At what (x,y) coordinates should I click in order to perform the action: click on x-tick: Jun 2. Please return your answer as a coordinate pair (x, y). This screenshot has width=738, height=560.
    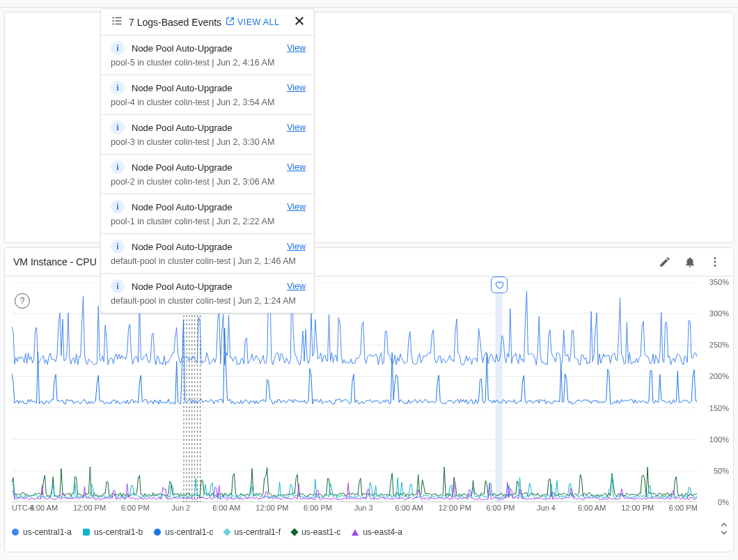
    Looking at the image, I should click on (181, 508).